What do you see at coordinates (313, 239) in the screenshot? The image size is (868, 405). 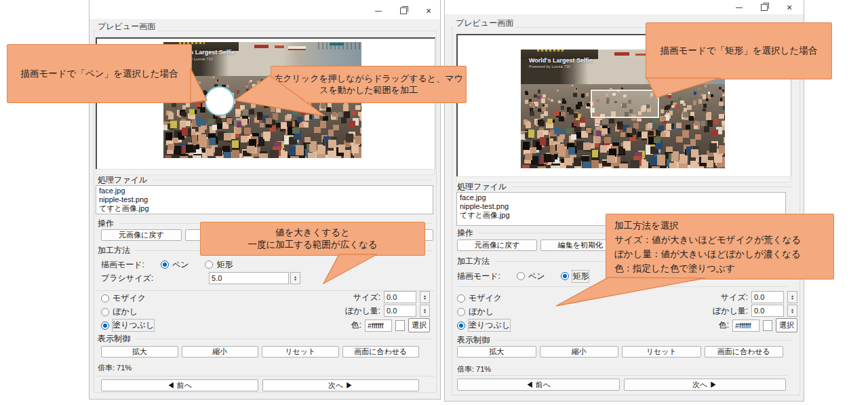 I see `callout-brush-size-hint: 値を大きくすると 一度に加工する範囲が広くなる` at bounding box center [313, 239].